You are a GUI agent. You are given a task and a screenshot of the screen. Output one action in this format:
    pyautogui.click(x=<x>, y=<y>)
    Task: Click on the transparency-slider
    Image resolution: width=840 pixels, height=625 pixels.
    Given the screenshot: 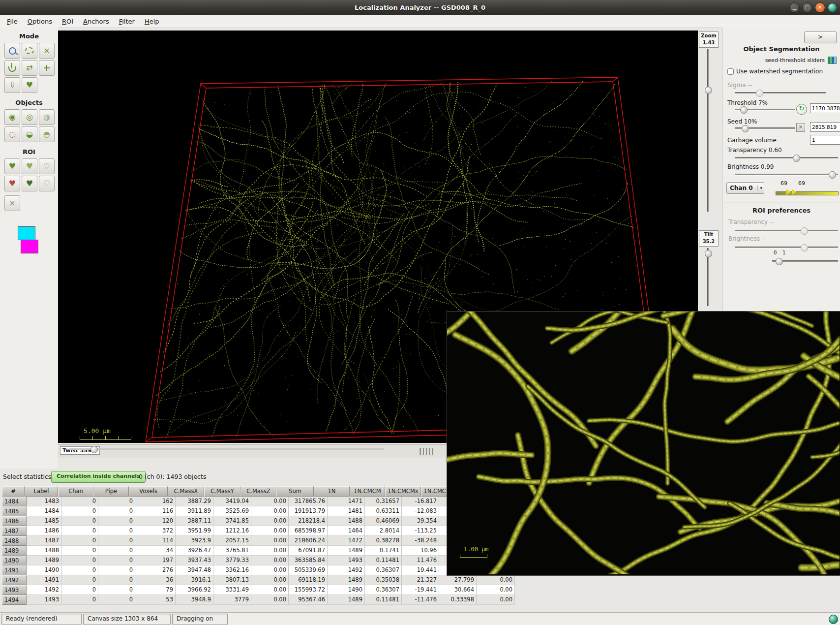 What is the action you would take?
    pyautogui.click(x=786, y=158)
    